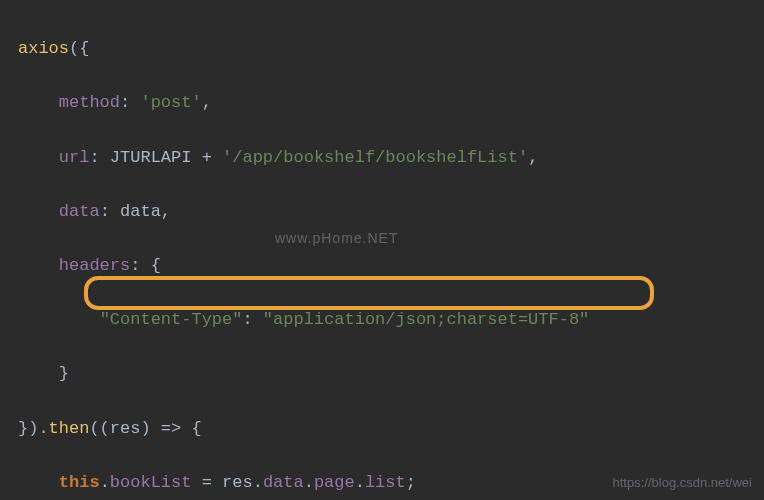 The width and height of the screenshot is (764, 500). What do you see at coordinates (382, 266) in the screenshot?
I see `code-line: headers: {` at bounding box center [382, 266].